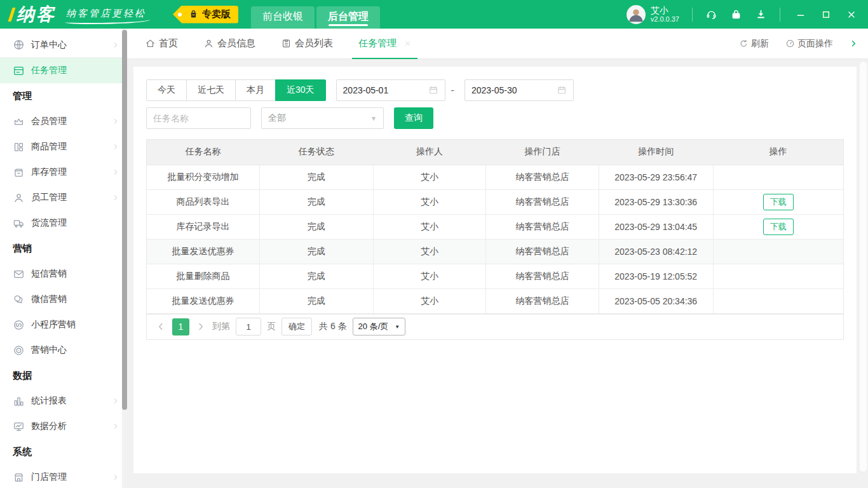 The width and height of the screenshot is (868, 488). Describe the element at coordinates (348, 17) in the screenshot. I see `header-nav-tab-label: 后台管理` at that location.